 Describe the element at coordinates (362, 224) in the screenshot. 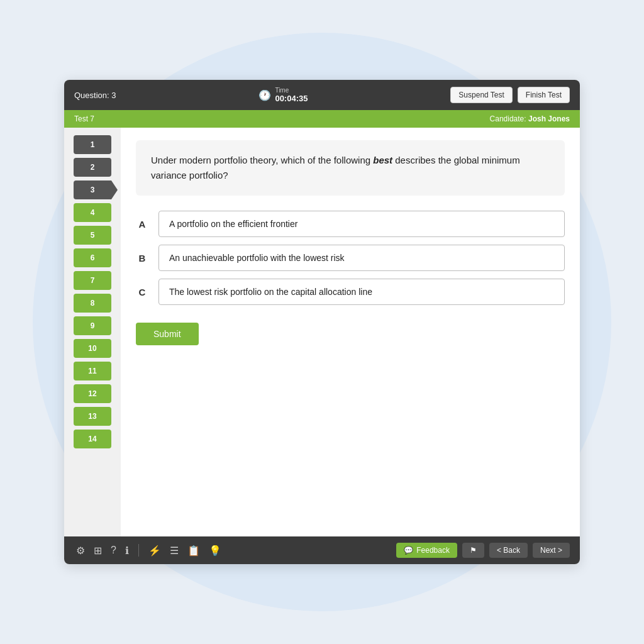

I see `answer-box-a: A portfolio on the efficient frontier` at that location.